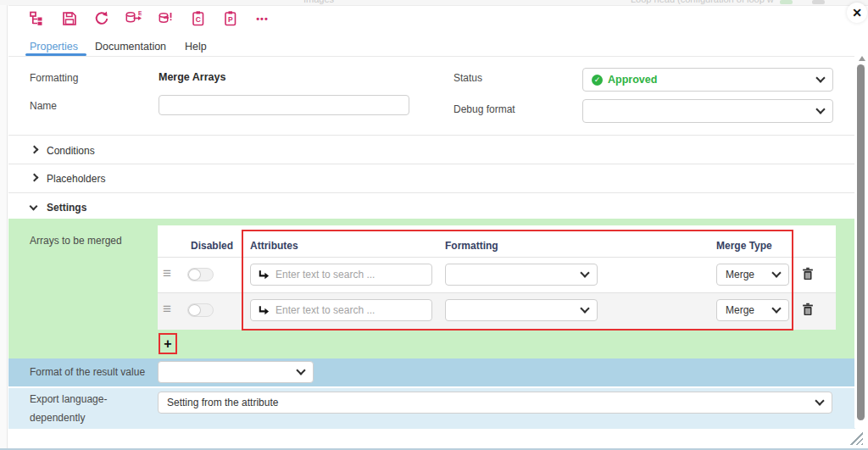  What do you see at coordinates (168, 344) in the screenshot?
I see `plus-icon: +` at bounding box center [168, 344].